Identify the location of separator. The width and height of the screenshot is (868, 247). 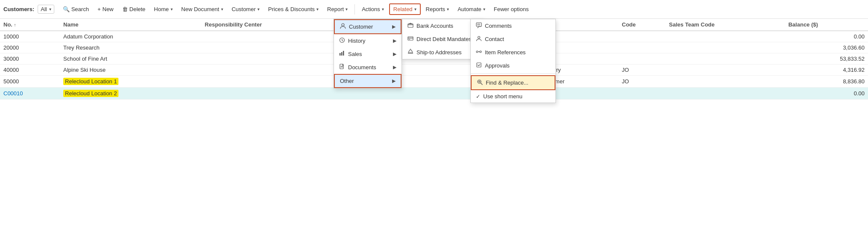
(355, 9).